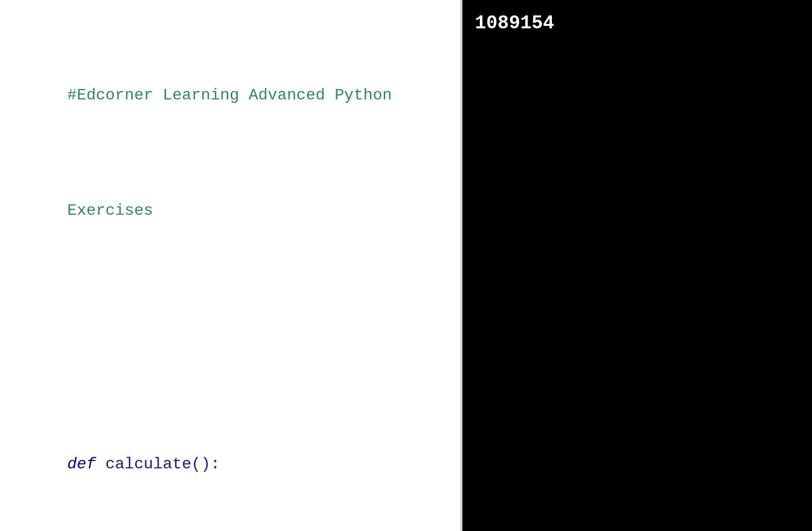 This screenshot has height=531, width=812. What do you see at coordinates (230, 464) in the screenshot?
I see `def-line: def calculate():` at bounding box center [230, 464].